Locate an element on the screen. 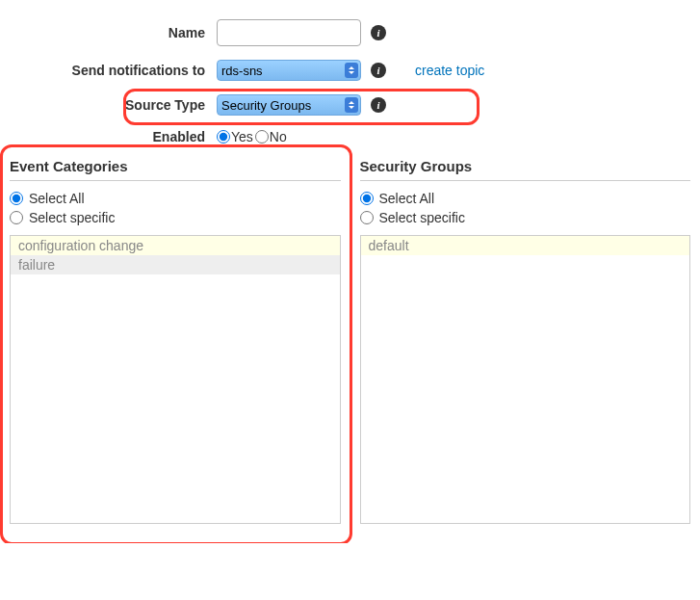 This screenshot has height=600, width=700. list-item: failure is located at coordinates (175, 265).